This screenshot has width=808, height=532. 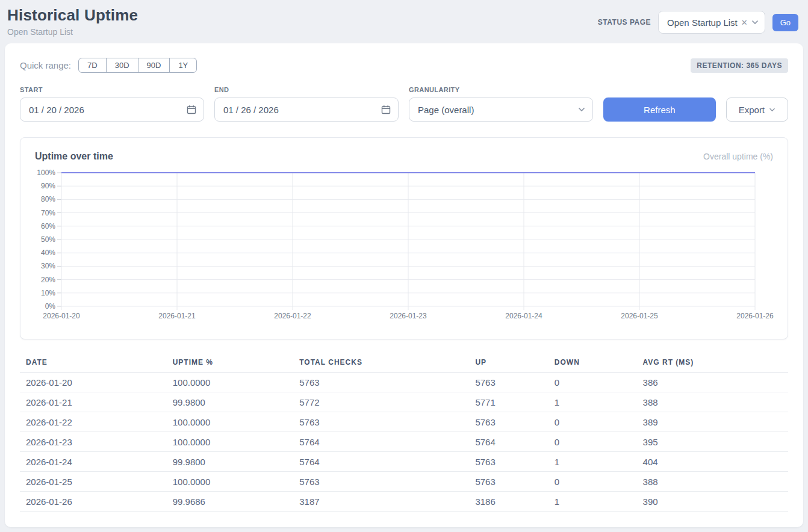 What do you see at coordinates (381, 402) in the screenshot?
I see `table-cell: 5772` at bounding box center [381, 402].